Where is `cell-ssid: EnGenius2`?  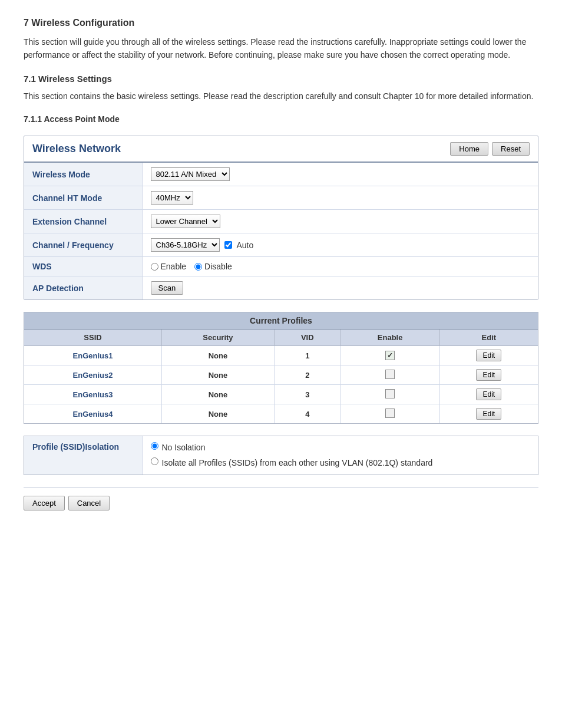 cell-ssid: EnGenius2 is located at coordinates (93, 375).